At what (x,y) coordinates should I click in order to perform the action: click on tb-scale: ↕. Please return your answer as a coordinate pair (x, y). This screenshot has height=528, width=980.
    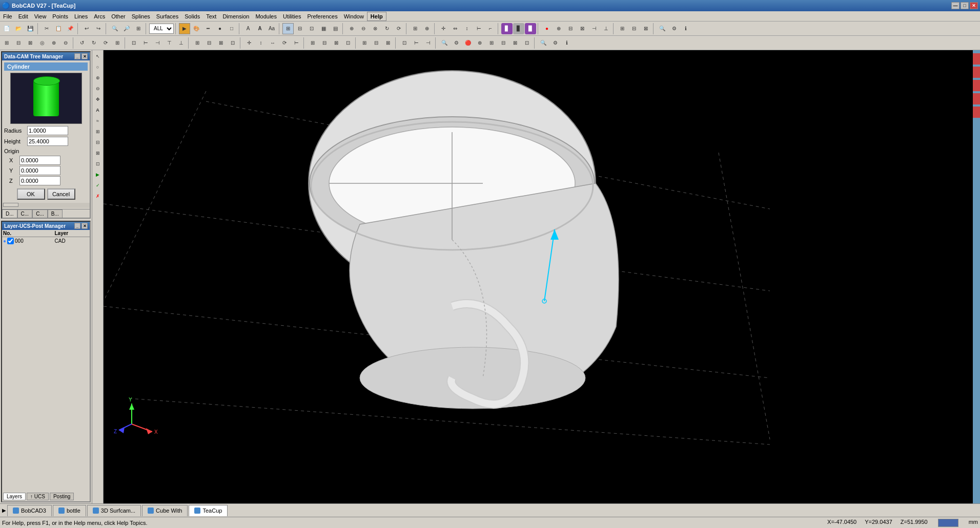
    Looking at the image, I should click on (467, 29).